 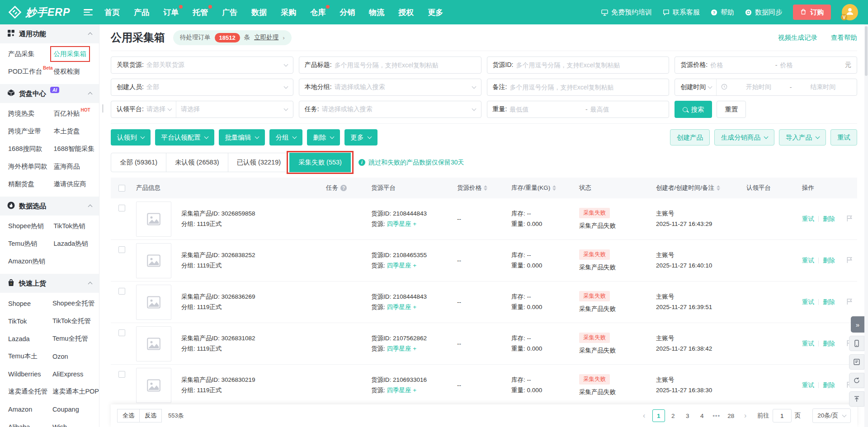 What do you see at coordinates (103, 109) in the screenshot?
I see `filter-collapse-handle` at bounding box center [103, 109].